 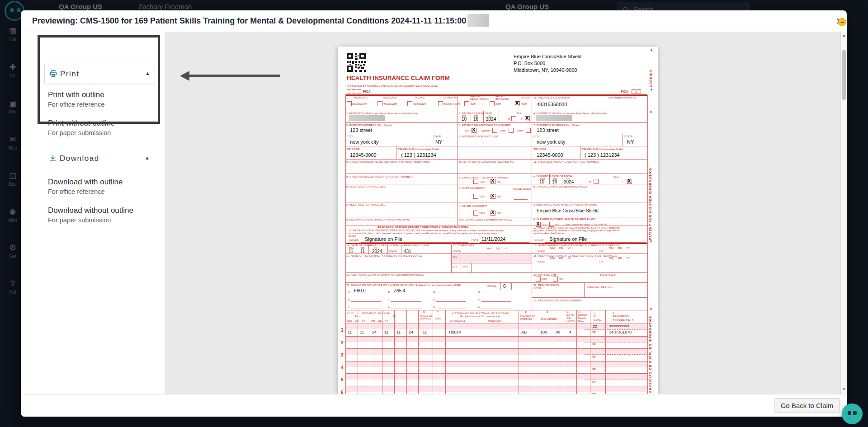 I want to click on f9-label: 9. OTHER INSURED'S NAME (Last Name, Firs…, so click(x=388, y=162).